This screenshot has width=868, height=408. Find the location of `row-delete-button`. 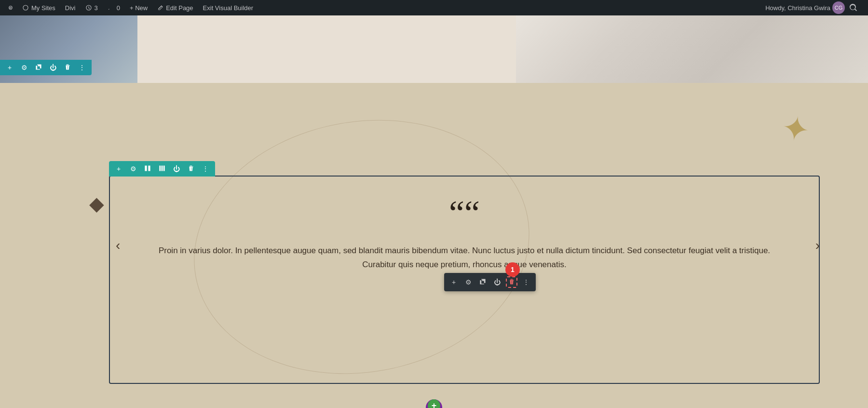

row-delete-button is located at coordinates (191, 169).